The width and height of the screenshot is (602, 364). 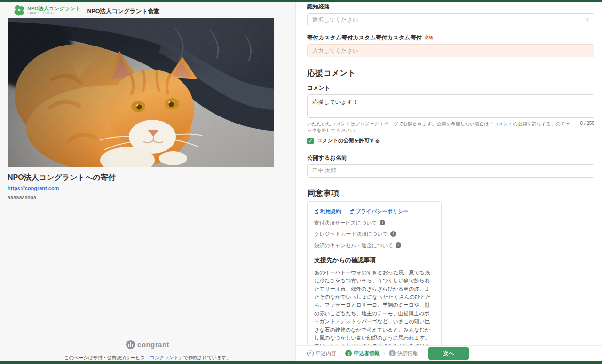 I want to click on public-name-input: 田中 太郎, so click(x=451, y=171).